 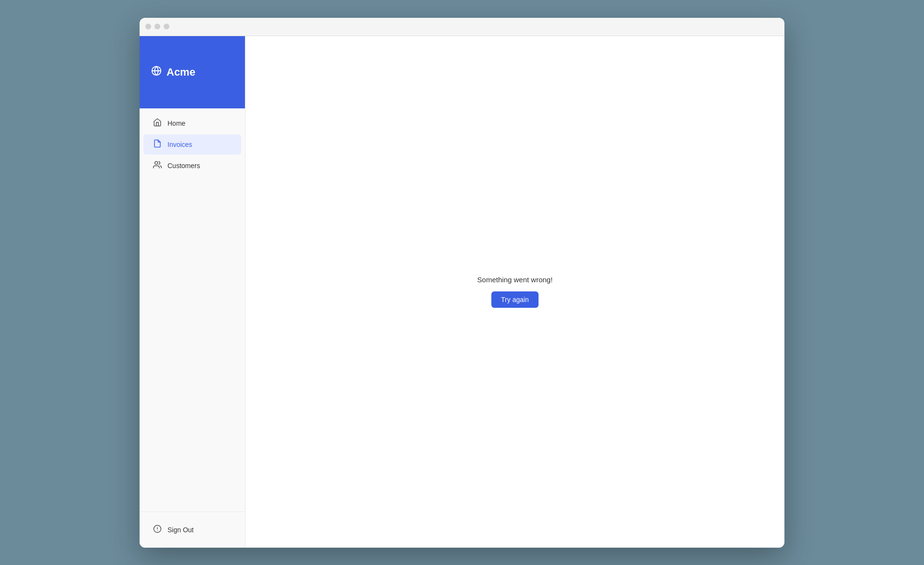 What do you see at coordinates (184, 166) in the screenshot?
I see `sidebar-item-label-customers: Customers` at bounding box center [184, 166].